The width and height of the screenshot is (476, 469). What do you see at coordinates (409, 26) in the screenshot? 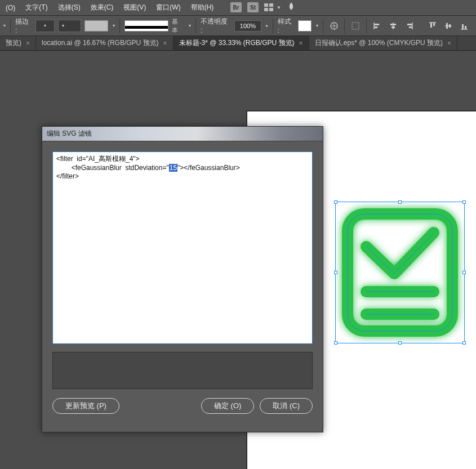
I see `align-right-icon` at bounding box center [409, 26].